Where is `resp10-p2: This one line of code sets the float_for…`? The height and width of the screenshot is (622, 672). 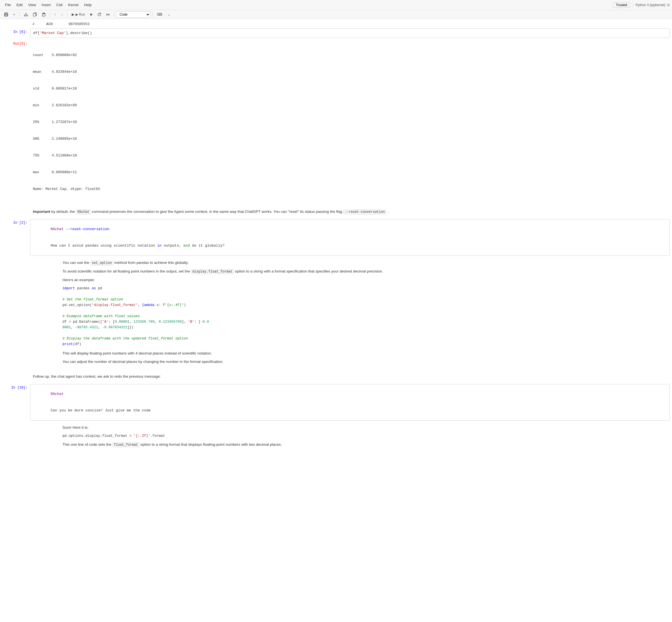 resp10-p2: This one line of code sets the float_for… is located at coordinates (366, 445).